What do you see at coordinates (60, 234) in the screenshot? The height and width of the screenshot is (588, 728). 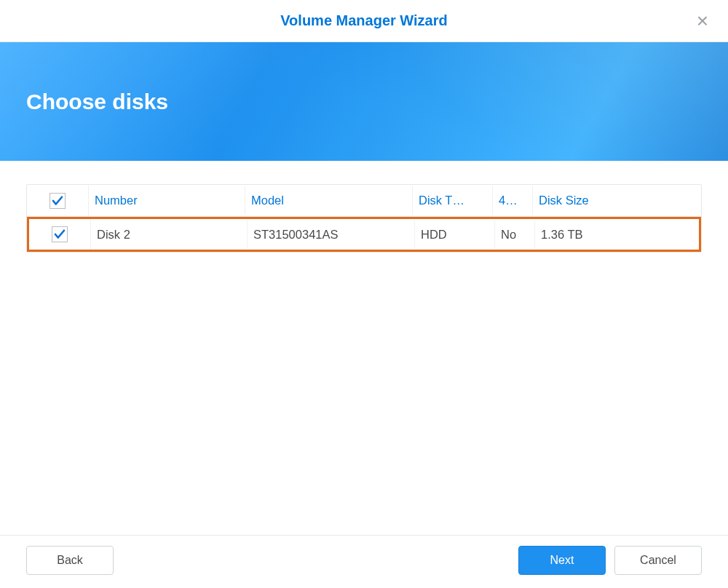 I see `row-checkbox` at bounding box center [60, 234].